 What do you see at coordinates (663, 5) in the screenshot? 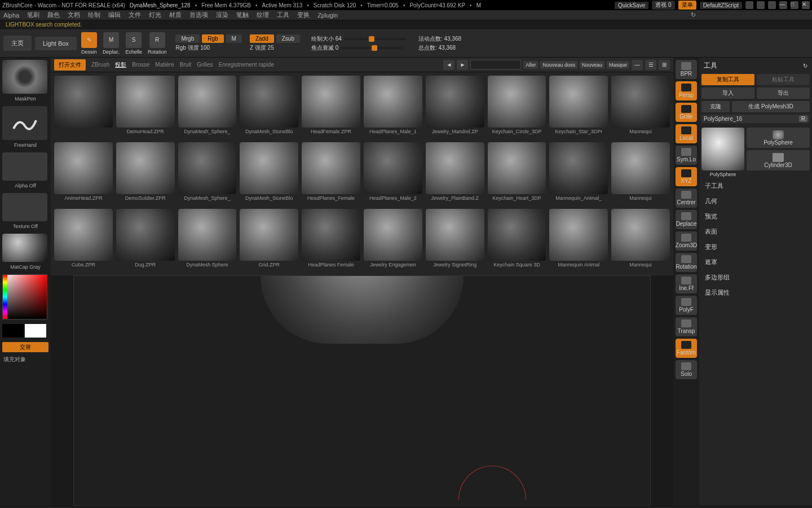
I see `view-button: 透视 0` at bounding box center [663, 5].